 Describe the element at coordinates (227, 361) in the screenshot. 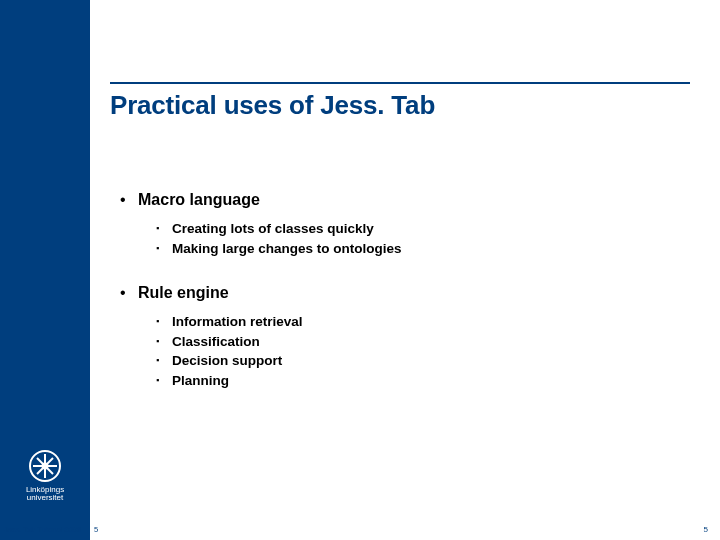

I see `bullet-text: Decision support` at that location.